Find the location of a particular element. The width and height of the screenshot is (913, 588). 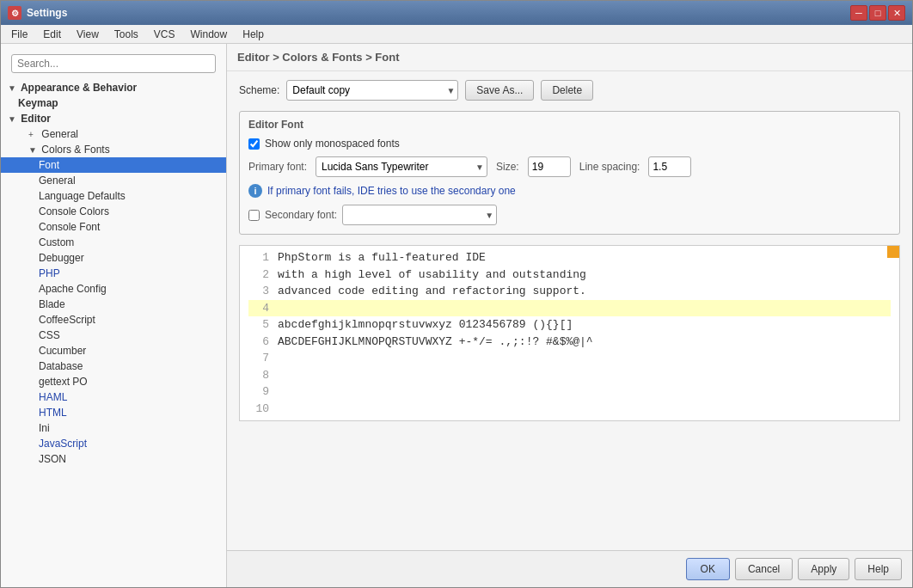

cancel-button: Cancel is located at coordinates (763, 569).